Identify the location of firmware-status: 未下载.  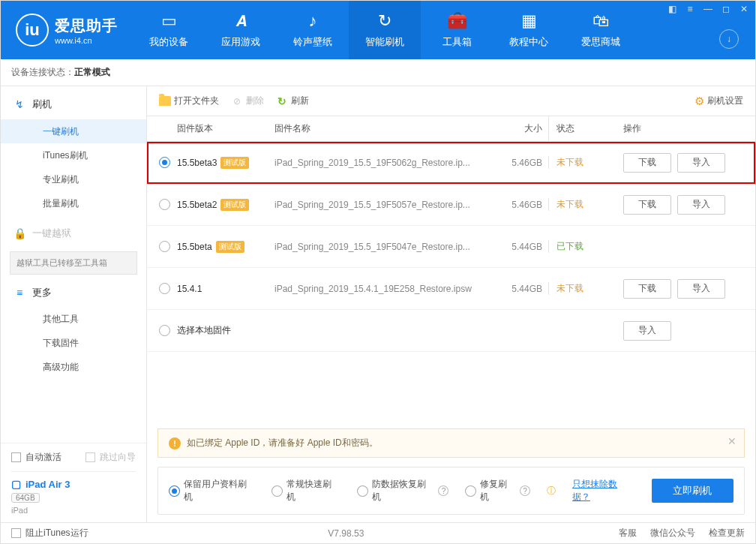
(570, 288).